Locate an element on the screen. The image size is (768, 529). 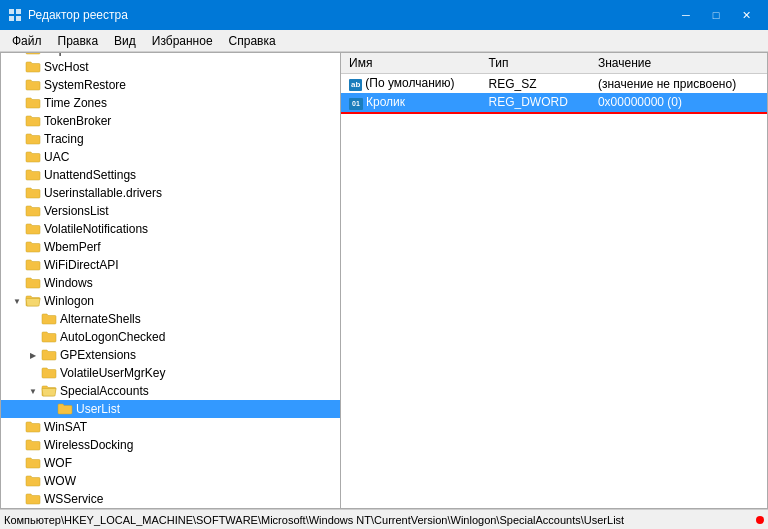
window-title: Редактор реестра is located at coordinates (78, 15).